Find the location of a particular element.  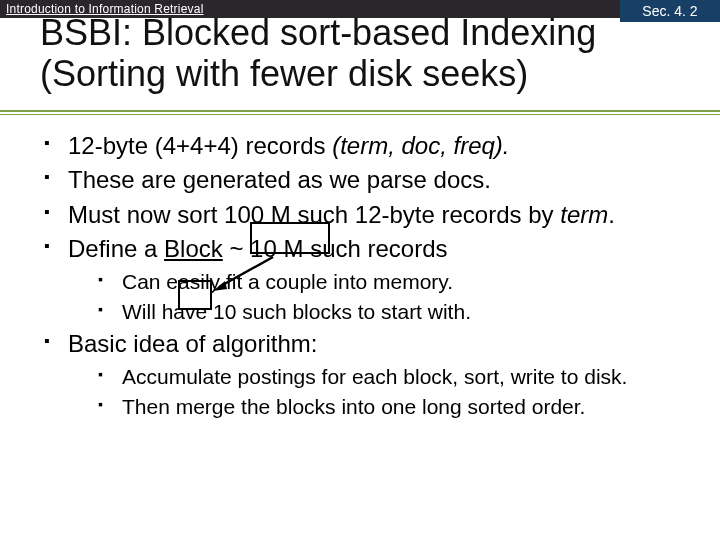

text: 12-byte (4+4+4) records is located at coordinates (200, 146).